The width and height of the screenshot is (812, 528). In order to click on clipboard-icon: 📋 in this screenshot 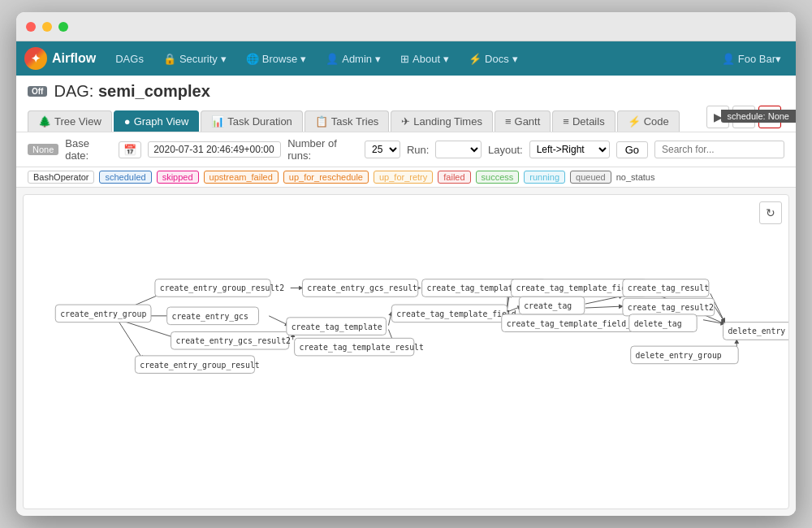, I will do `click(322, 122)`.